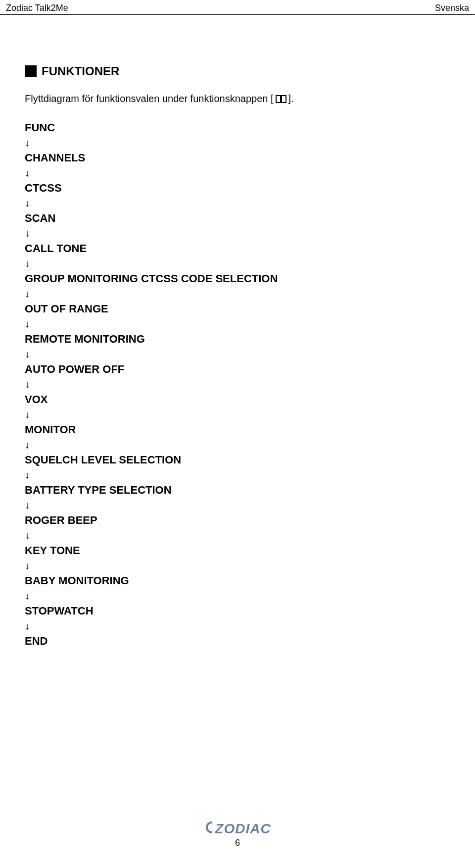 Image resolution: width=475 pixels, height=868 pixels. I want to click on flow-item: AUTO POWER OFF, so click(238, 369).